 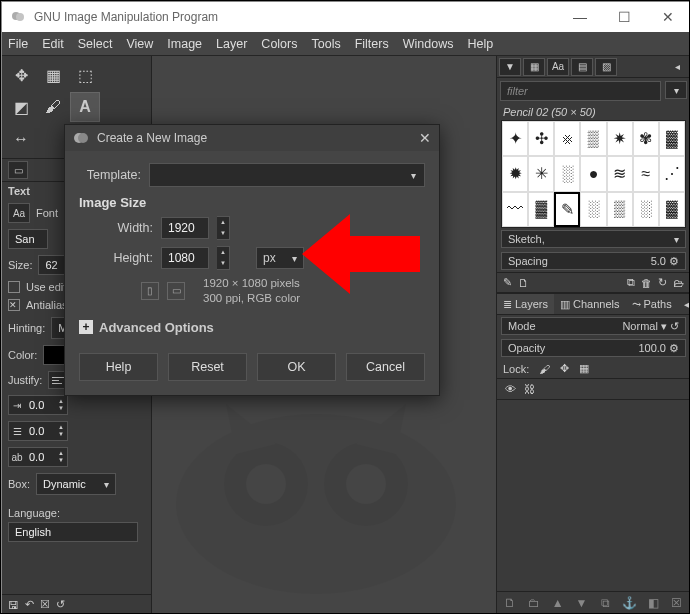 What do you see at coordinates (534, 67) in the screenshot?
I see `dock-tab-patterns: ▦` at bounding box center [534, 67].